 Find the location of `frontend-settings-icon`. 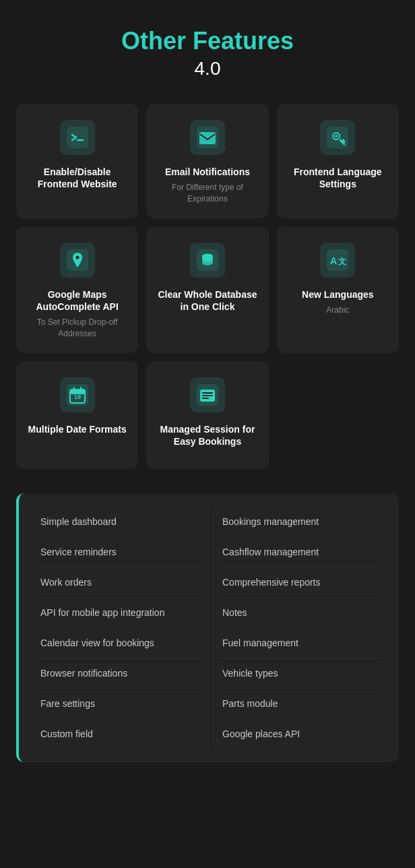

frontend-settings-icon is located at coordinates (338, 137).